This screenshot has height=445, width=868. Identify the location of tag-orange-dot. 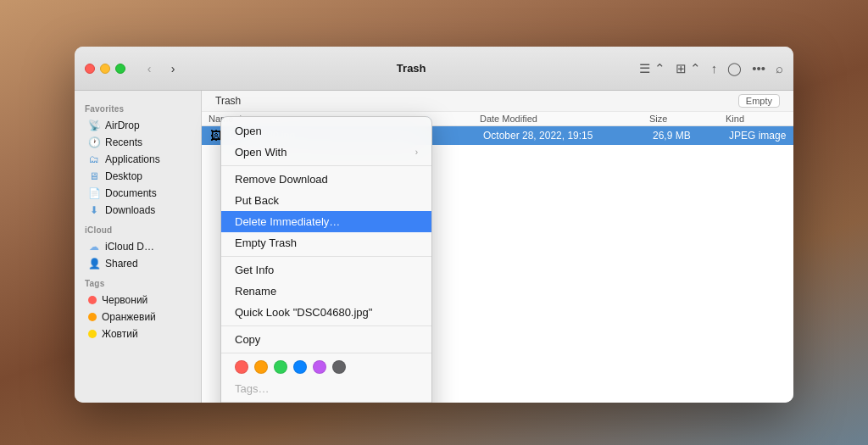
(92, 317).